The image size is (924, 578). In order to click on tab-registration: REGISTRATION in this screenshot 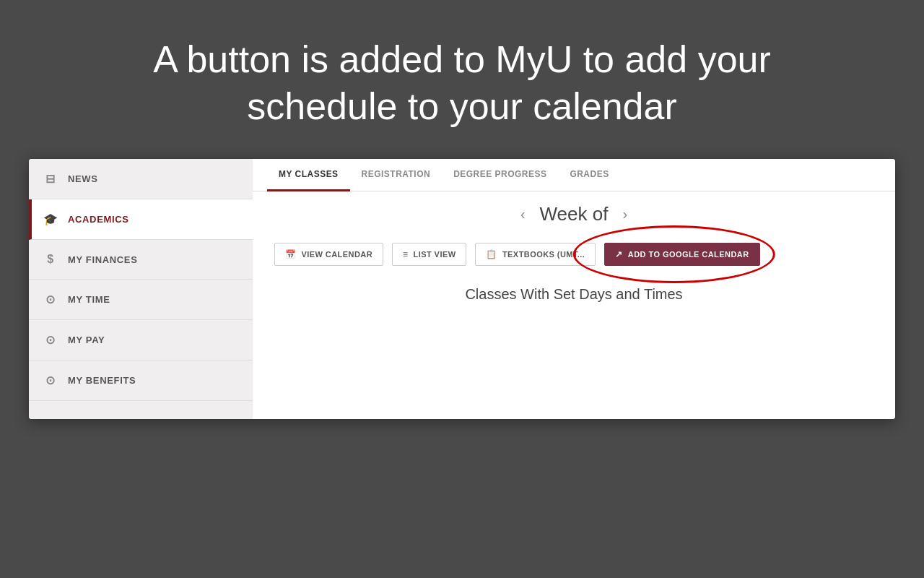, I will do `click(396, 175)`.